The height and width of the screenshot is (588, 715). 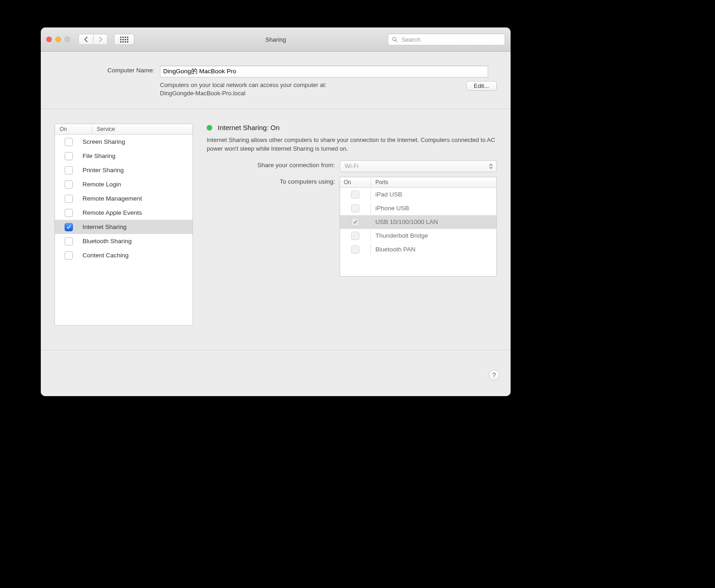 I want to click on port-label: USB 10/100/1000 LAN, so click(x=434, y=222).